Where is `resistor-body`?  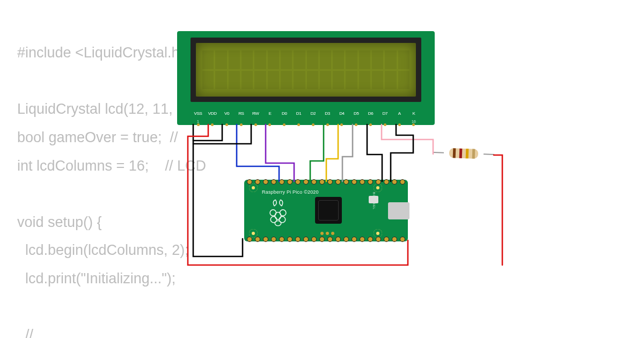 resistor-body is located at coordinates (464, 153).